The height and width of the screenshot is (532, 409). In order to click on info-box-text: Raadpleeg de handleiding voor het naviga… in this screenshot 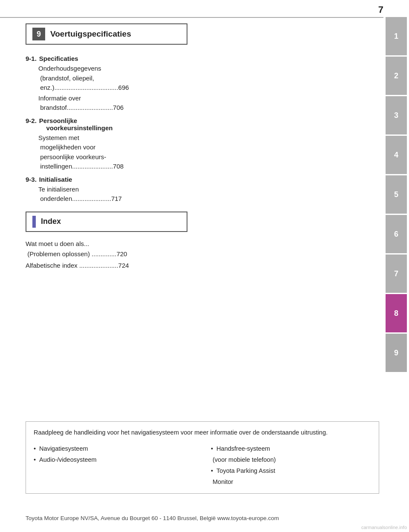, I will do `click(202, 432)`.